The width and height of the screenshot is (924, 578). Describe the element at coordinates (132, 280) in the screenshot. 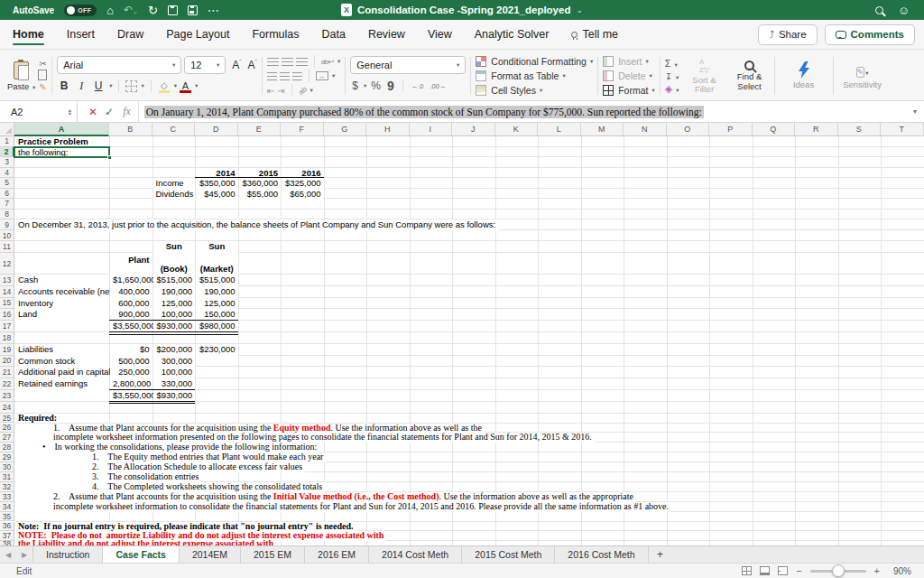

I see `cell-B13: $1,650,000` at that location.